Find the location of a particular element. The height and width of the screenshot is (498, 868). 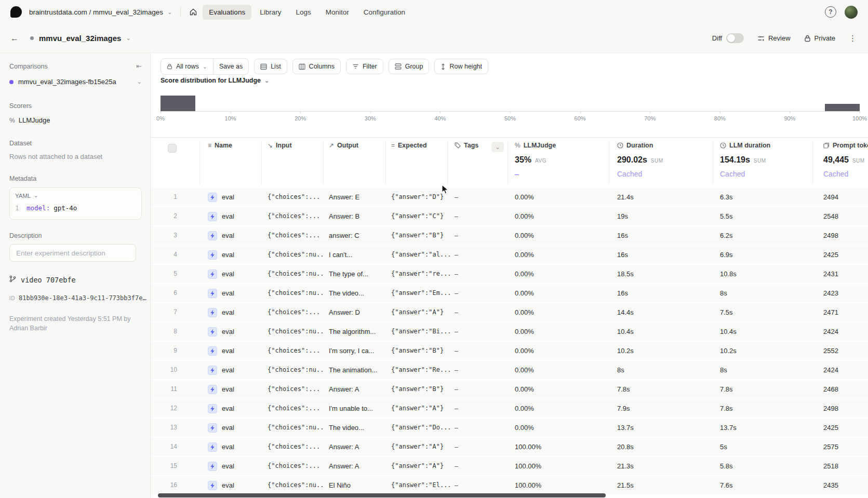

review-button: Review is located at coordinates (774, 38).